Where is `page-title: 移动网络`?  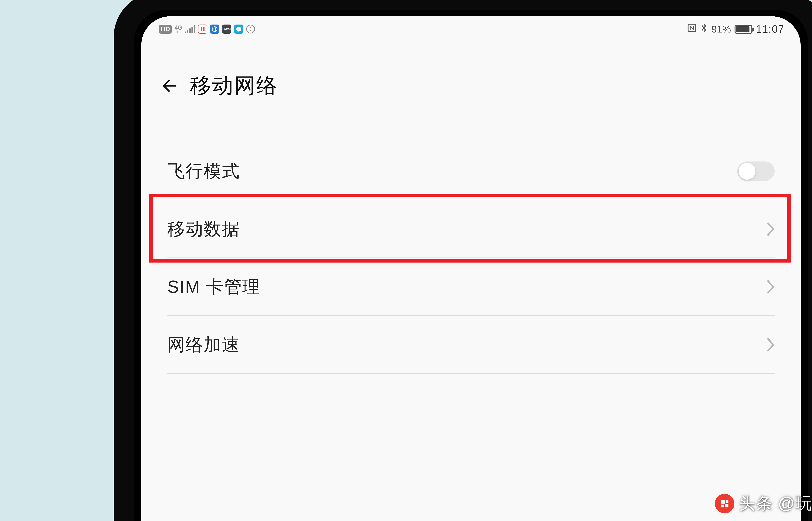
page-title: 移动网络 is located at coordinates (234, 86).